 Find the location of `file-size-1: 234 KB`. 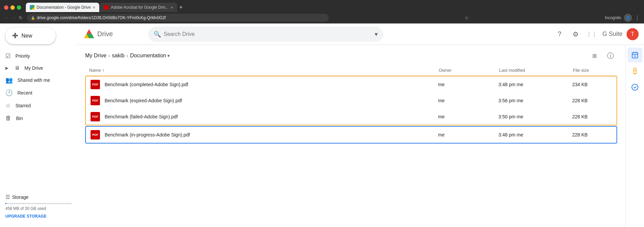

file-size-1: 234 KB is located at coordinates (592, 84).